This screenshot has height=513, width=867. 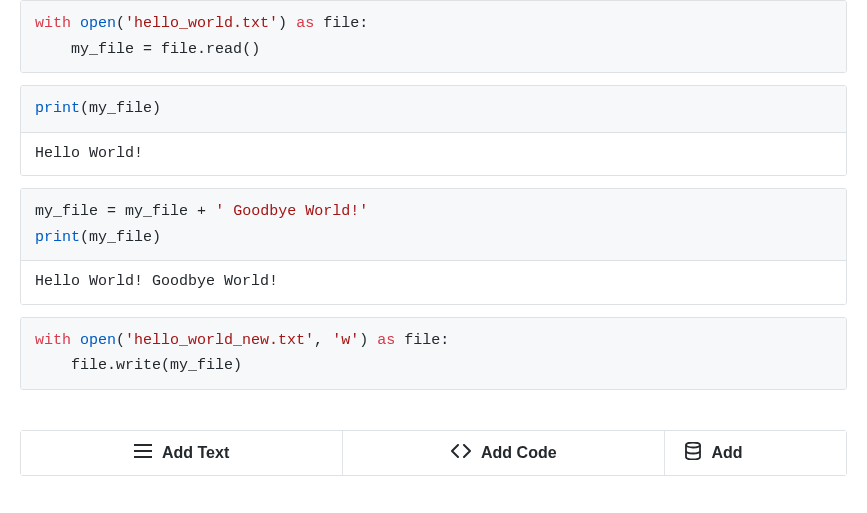 I want to click on toolbar: Add Text Add Code Add, so click(x=434, y=453).